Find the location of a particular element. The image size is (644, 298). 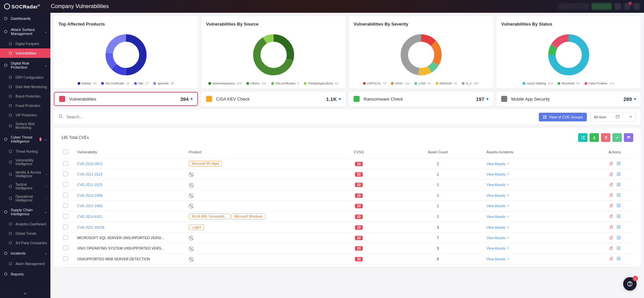

sidebar-collapse-button: « is located at coordinates (25, 293).